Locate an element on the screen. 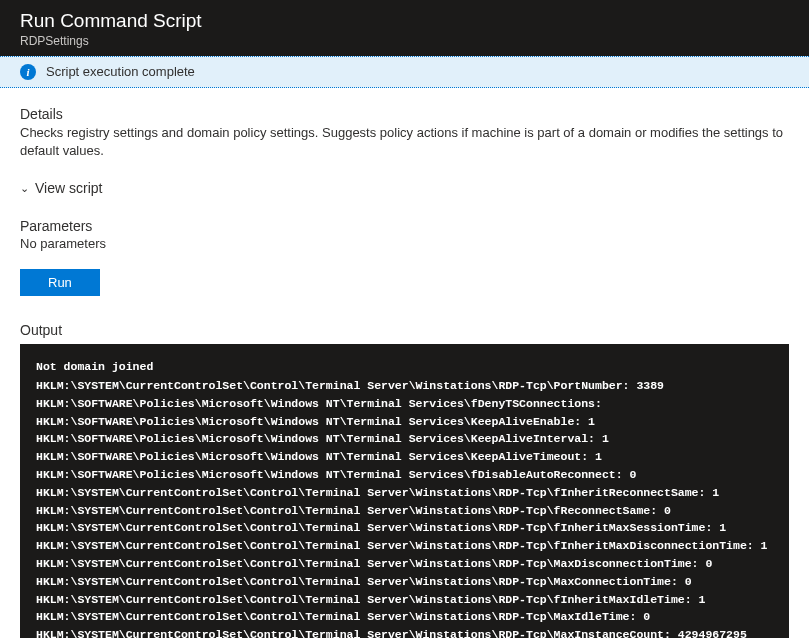 Image resolution: width=809 pixels, height=638 pixels. status-message: Script execution complete is located at coordinates (120, 72).